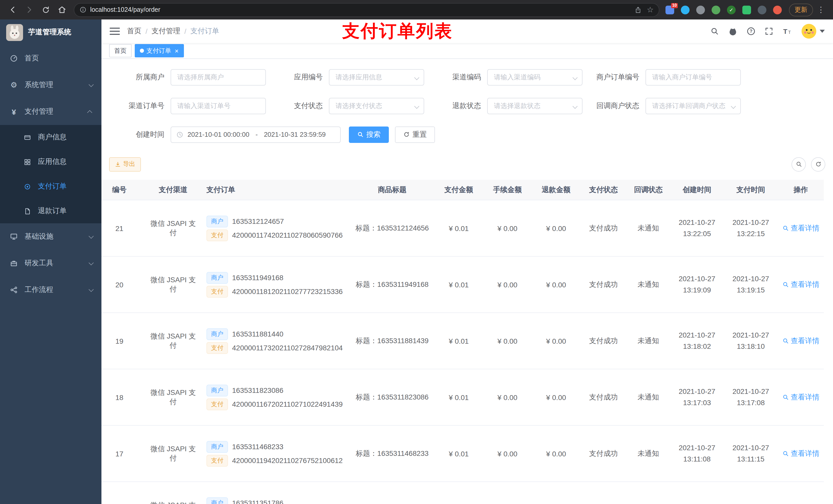 This screenshot has width=833, height=504. What do you see at coordinates (377, 77) in the screenshot?
I see `app-id-select` at bounding box center [377, 77].